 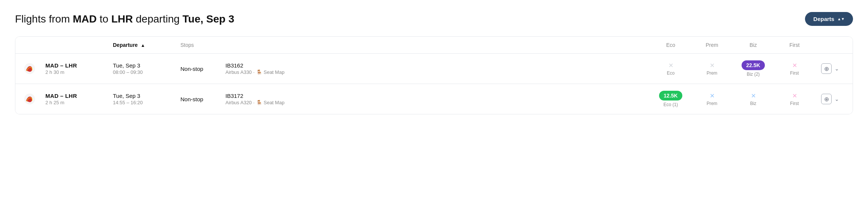 What do you see at coordinates (438, 45) in the screenshot?
I see `col-empty` at bounding box center [438, 45].